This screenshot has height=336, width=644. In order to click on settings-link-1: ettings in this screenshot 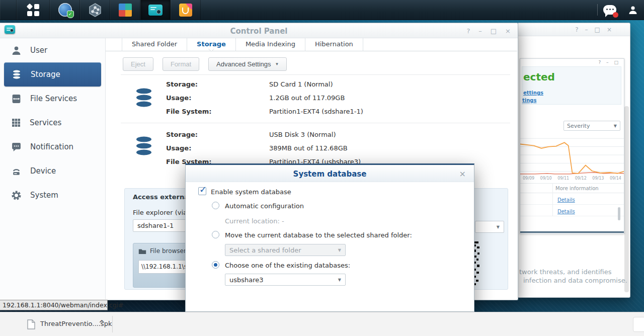, I will do `click(533, 93)`.